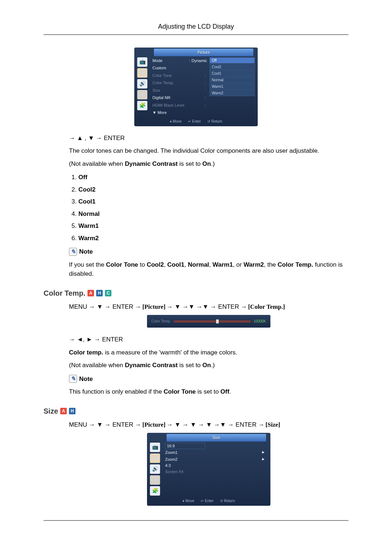 This screenshot has width=392, height=554. I want to click on page-footer-rule, so click(196, 520).